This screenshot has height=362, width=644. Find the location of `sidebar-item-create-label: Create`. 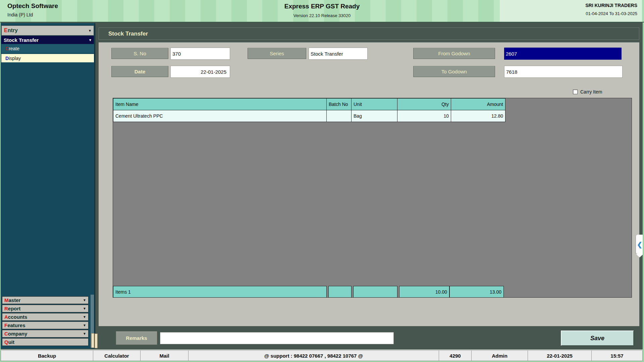

sidebar-item-create-label: Create is located at coordinates (50, 49).